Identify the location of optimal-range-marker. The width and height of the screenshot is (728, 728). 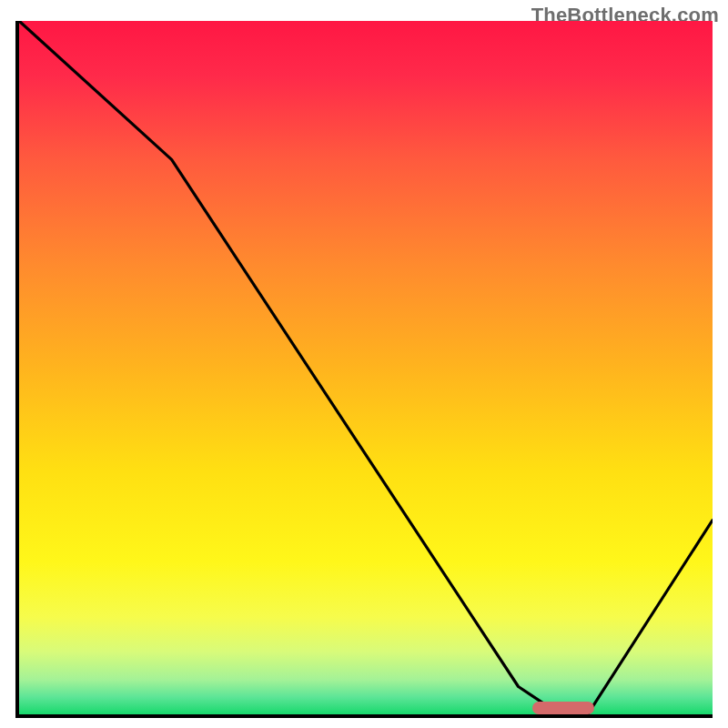
(564, 708).